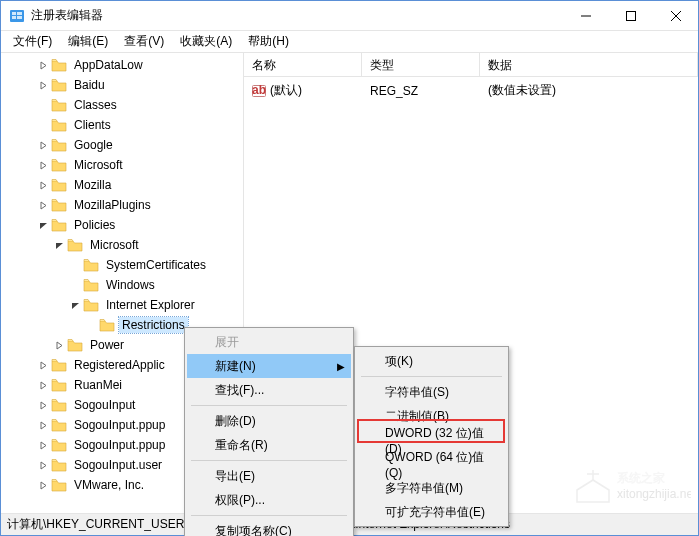 The height and width of the screenshot is (536, 699). What do you see at coordinates (350, 42) in the screenshot?
I see `menubar: 文件(F) 编辑(E) 查看(V) 收藏夹(A) 帮助(H)` at bounding box center [350, 42].